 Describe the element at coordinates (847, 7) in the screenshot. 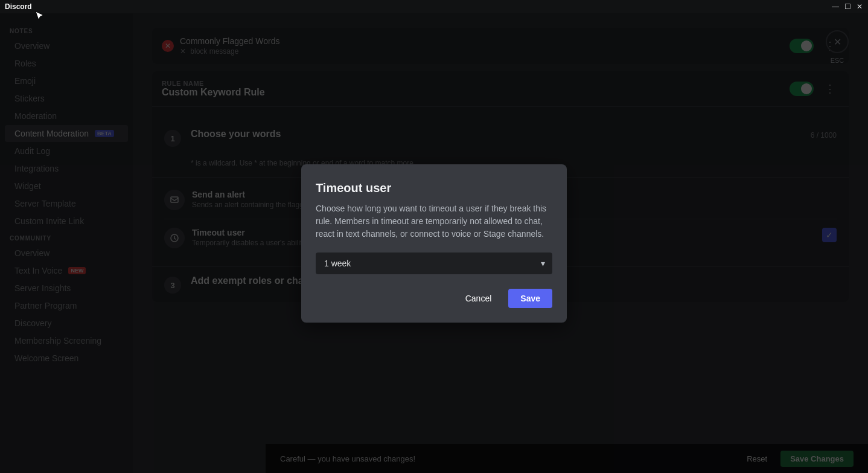

I see `maximize-button: ☐` at that location.